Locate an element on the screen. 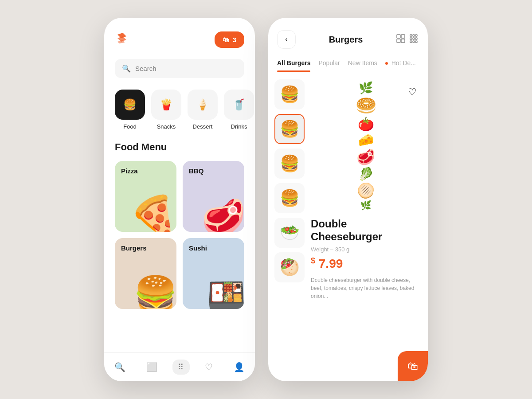 The height and width of the screenshot is (399, 532). price-value: 7.99 is located at coordinates (331, 263).